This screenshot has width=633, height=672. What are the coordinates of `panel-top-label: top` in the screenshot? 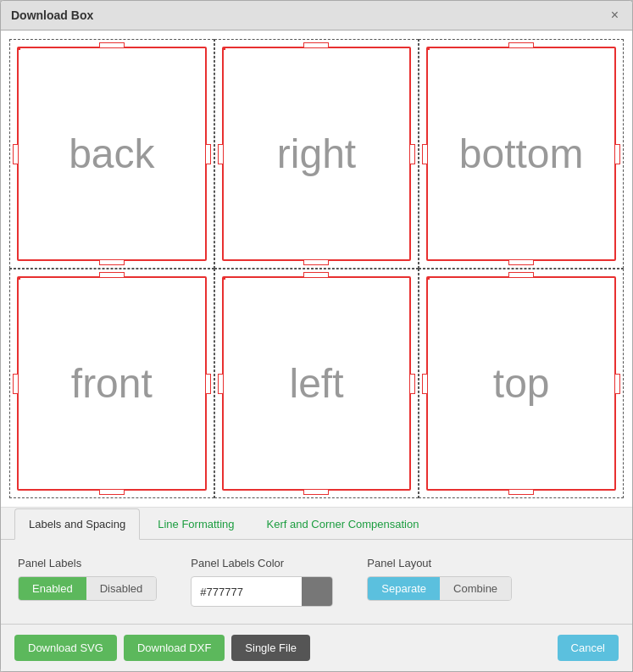 It's located at (522, 383).